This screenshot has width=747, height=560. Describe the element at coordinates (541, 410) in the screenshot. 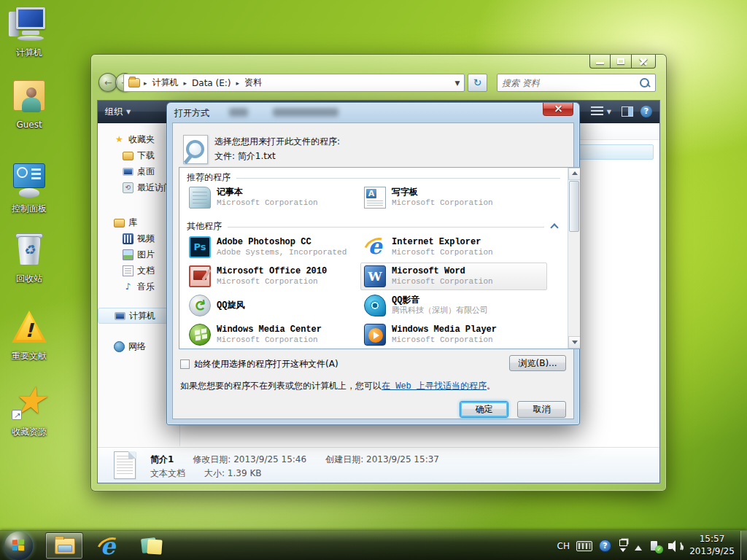

I see `cancel-button: 取消` at that location.